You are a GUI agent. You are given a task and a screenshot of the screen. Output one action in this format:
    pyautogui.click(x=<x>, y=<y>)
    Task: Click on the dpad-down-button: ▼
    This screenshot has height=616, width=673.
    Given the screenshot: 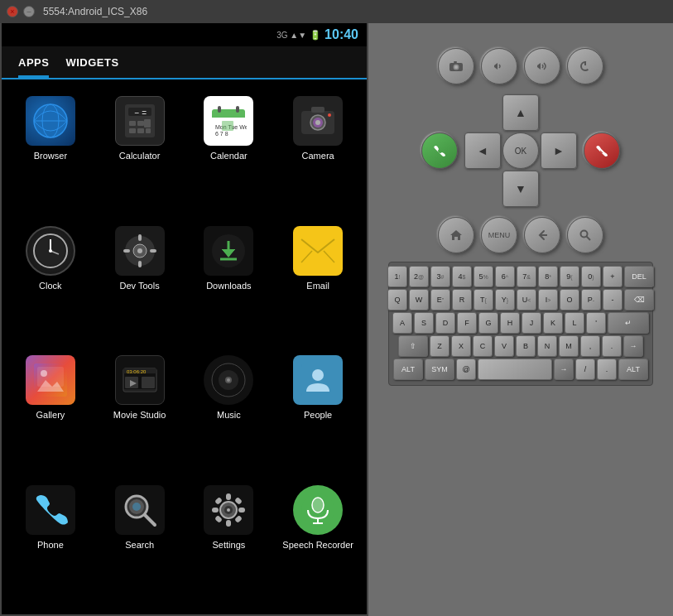 What is the action you would take?
    pyautogui.click(x=521, y=189)
    